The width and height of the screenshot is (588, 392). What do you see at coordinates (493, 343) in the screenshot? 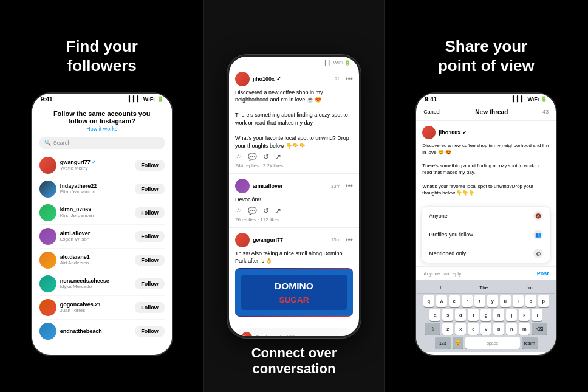
I see `key-space: space` at bounding box center [493, 343].